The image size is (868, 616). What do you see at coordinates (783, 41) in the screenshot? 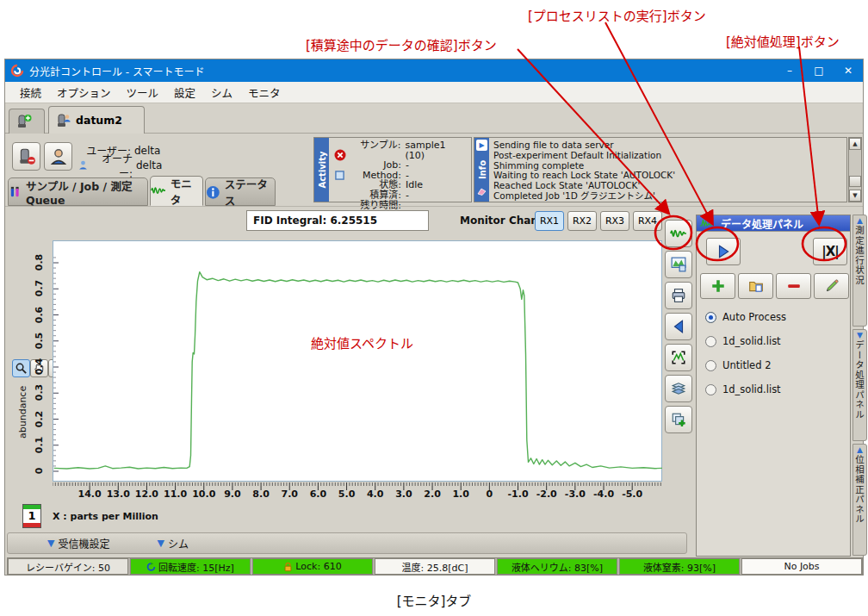
I see `annotation-absolute-value-label: [絶対値処理]ボタン` at bounding box center [783, 41].